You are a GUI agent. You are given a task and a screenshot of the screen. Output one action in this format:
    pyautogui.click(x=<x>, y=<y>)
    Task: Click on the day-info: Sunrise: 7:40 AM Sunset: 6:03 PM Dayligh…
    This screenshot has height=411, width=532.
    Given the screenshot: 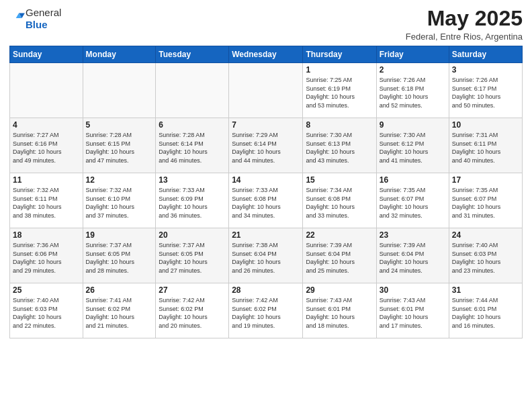 What is the action you would take?
    pyautogui.click(x=46, y=313)
    